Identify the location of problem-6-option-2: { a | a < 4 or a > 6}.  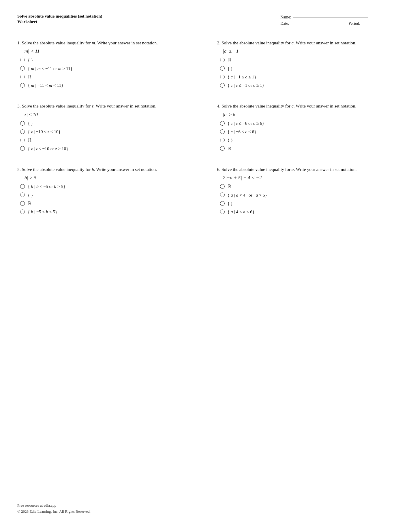
(307, 195).